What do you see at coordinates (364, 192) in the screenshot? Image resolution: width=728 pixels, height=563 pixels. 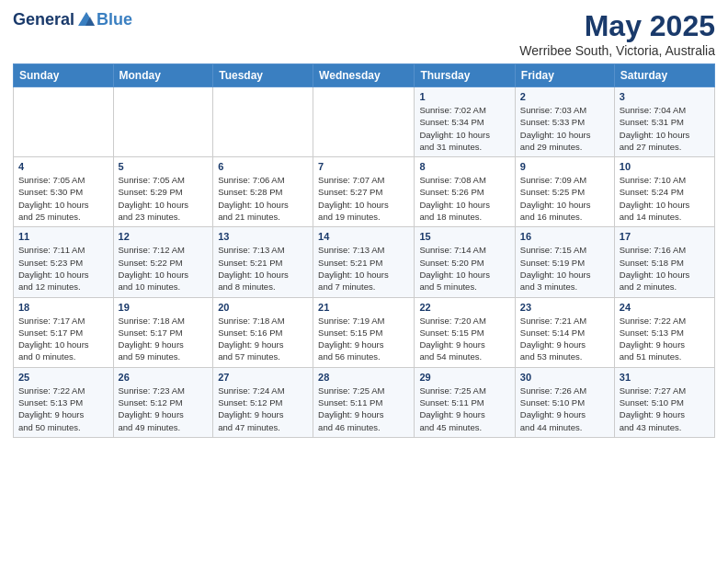 I see `calendar-cell: 7Sunrise: 7:07 AMSunset: 5:27 PMDaylight…` at bounding box center [364, 192].